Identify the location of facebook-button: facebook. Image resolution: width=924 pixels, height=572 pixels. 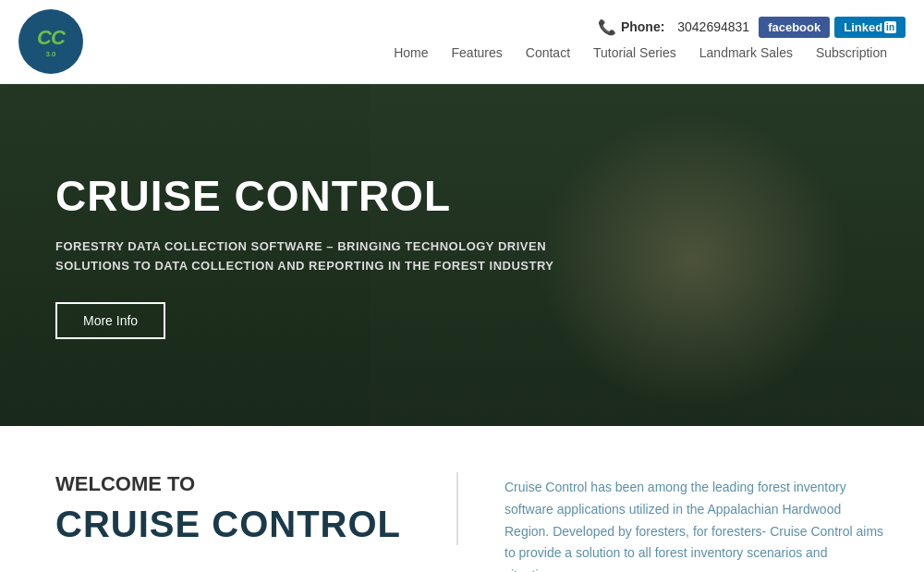
(795, 28).